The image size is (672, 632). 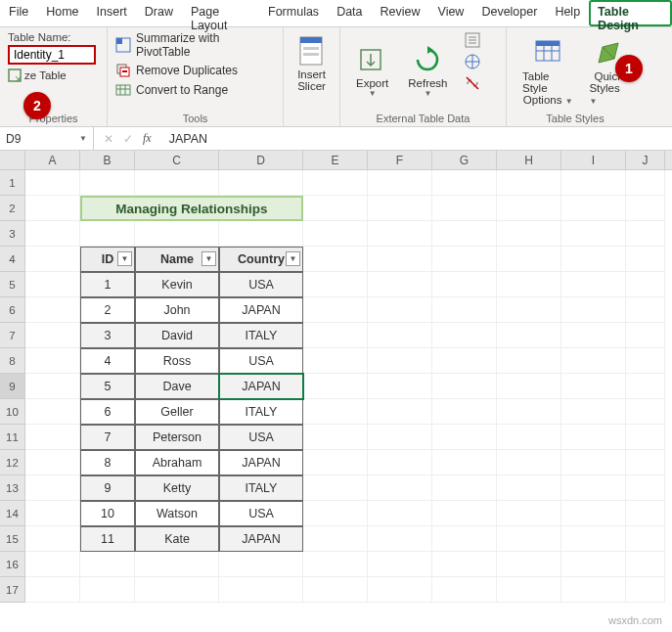 What do you see at coordinates (177, 539) in the screenshot?
I see `cell-C15: Kate` at bounding box center [177, 539].